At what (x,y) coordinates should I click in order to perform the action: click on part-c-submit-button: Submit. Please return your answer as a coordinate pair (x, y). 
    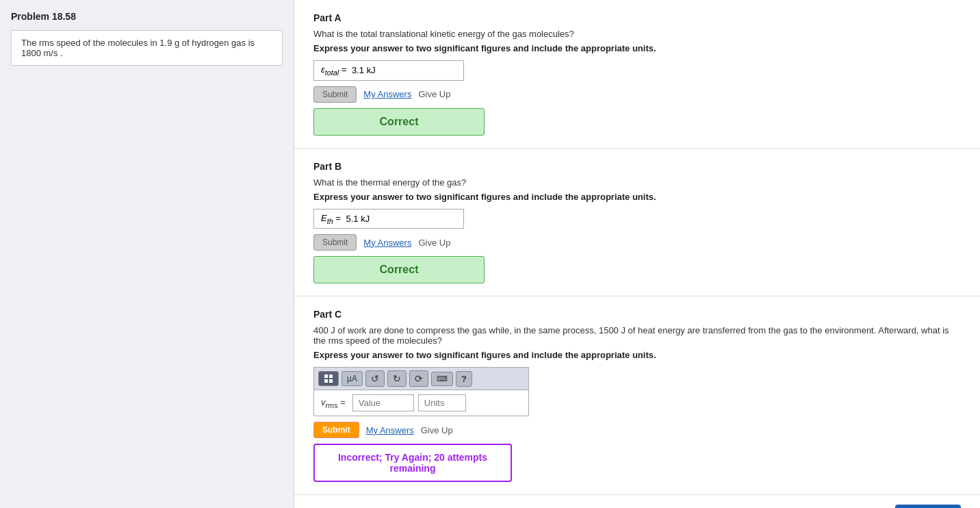
    Looking at the image, I should click on (337, 430).